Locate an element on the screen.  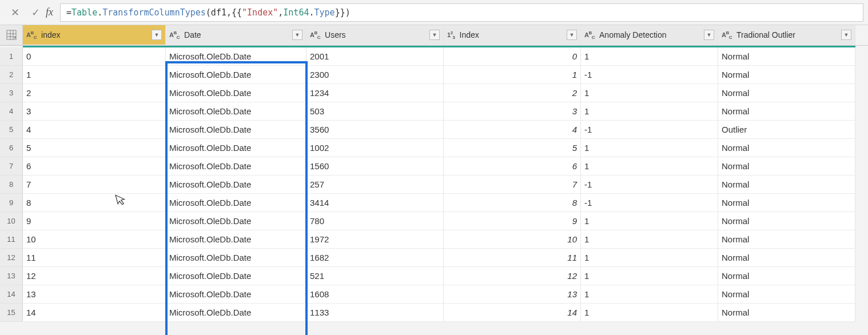
cell-idx: 13 is located at coordinates (94, 294).